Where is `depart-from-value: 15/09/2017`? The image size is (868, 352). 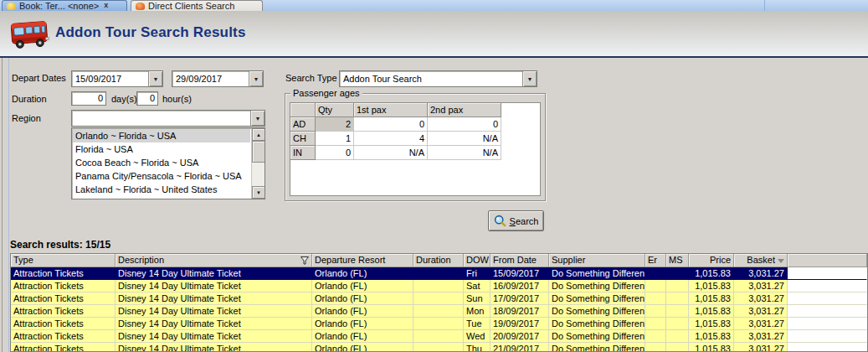
depart-from-value: 15/09/2017 is located at coordinates (110, 79).